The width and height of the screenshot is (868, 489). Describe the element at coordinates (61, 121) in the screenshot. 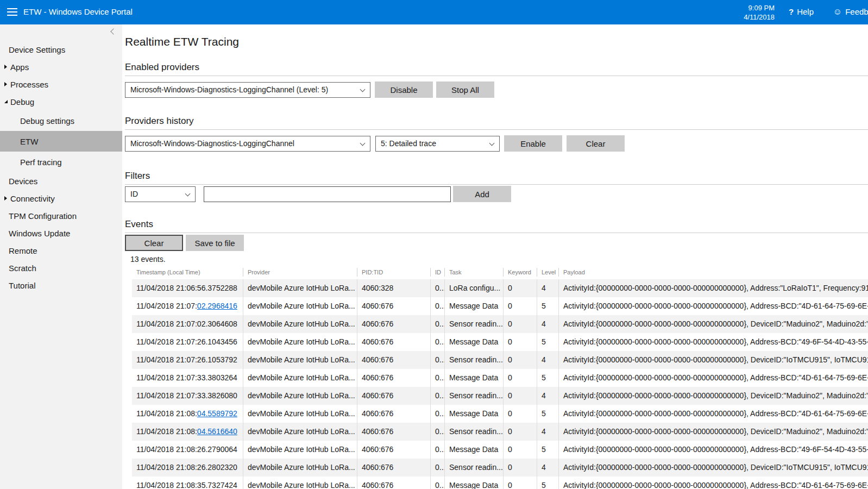

I see `sidebar-item: Debug settings` at that location.